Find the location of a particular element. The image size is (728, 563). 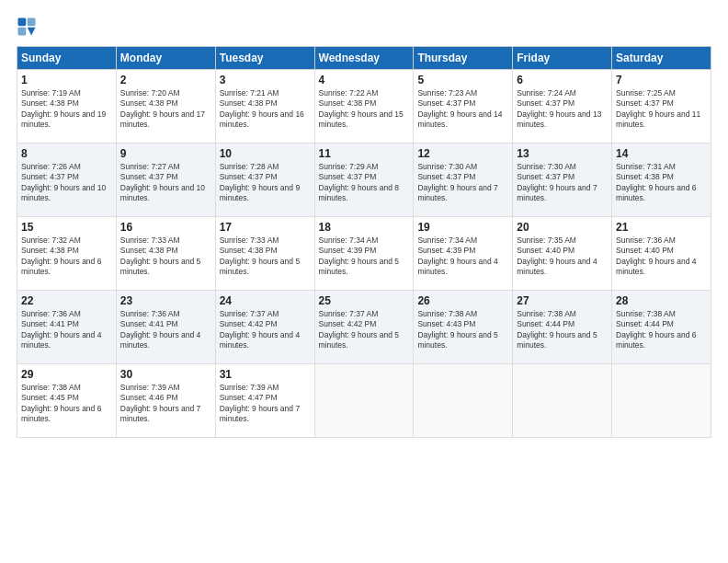

cell-details: Sunrise: 7:36 AMSunset: 4:40 PMDaylight:… is located at coordinates (662, 257).